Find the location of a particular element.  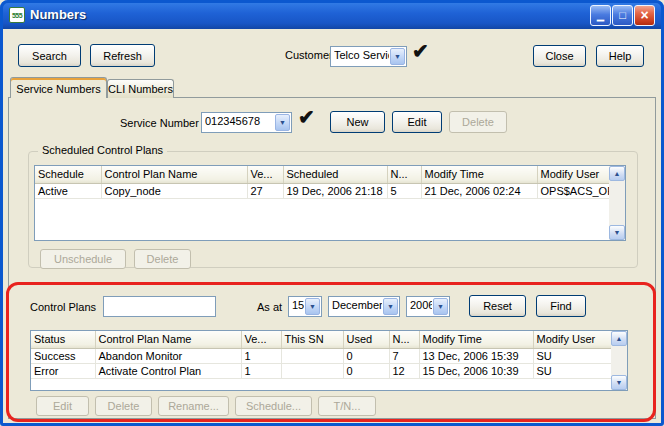

close-icon: × is located at coordinates (644, 16).